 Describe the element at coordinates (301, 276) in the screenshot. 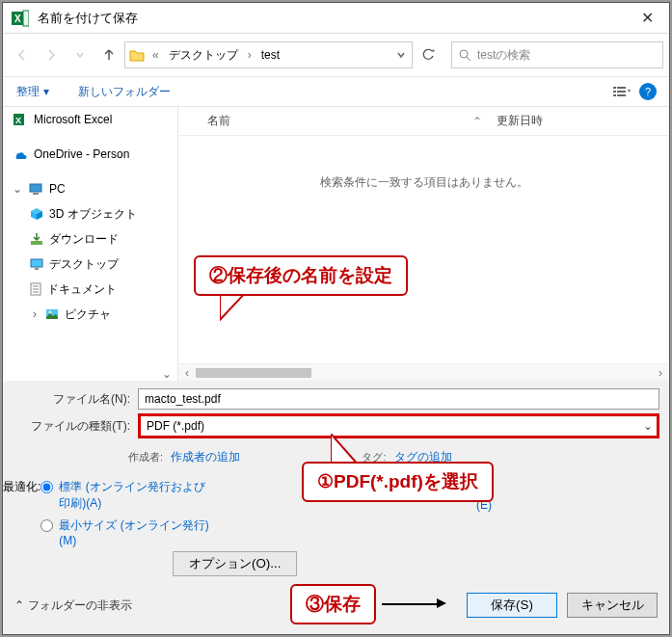

I see `annotation-2: ②保存後の名前を設定` at that location.